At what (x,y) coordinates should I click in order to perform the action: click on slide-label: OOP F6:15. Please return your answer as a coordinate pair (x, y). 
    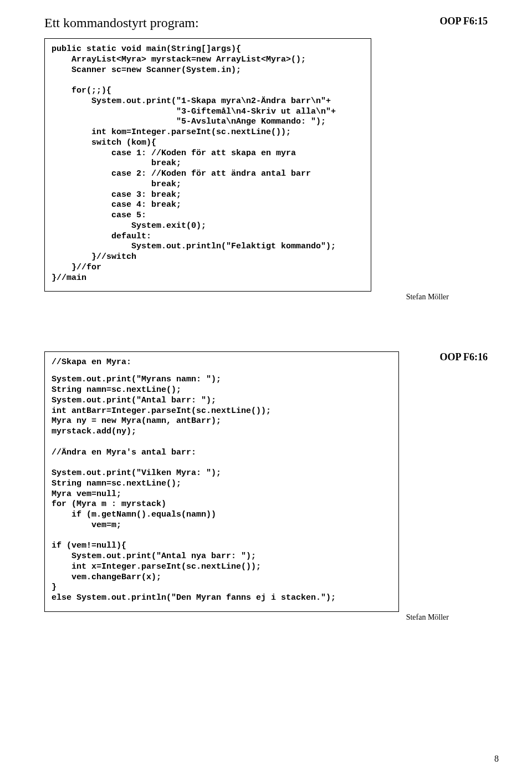
    Looking at the image, I should click on (464, 21).